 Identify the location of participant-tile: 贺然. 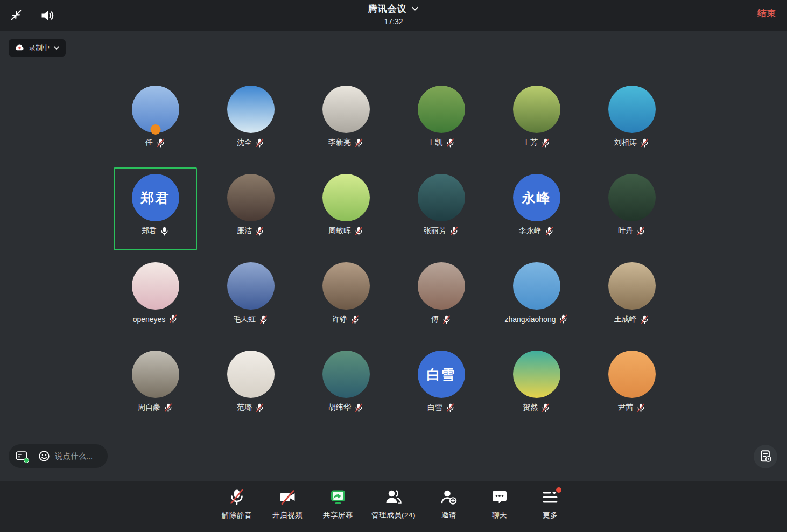
(536, 388).